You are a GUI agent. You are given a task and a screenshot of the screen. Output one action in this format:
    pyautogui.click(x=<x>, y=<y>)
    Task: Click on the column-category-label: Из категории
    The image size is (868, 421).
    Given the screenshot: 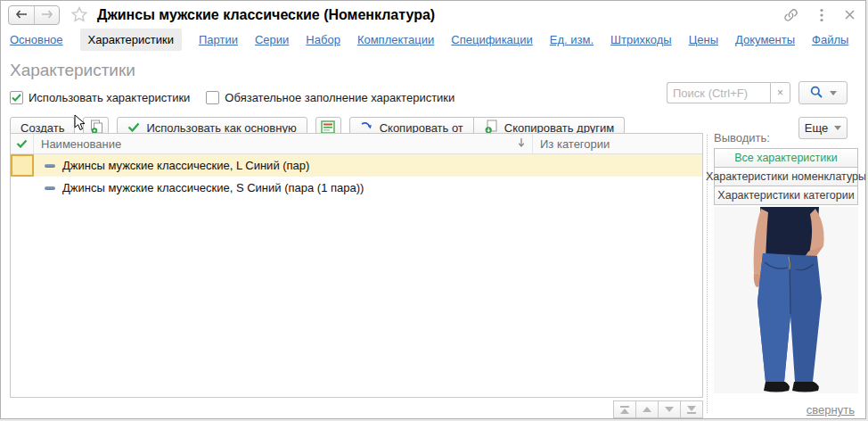 What is the action you would take?
    pyautogui.click(x=575, y=144)
    